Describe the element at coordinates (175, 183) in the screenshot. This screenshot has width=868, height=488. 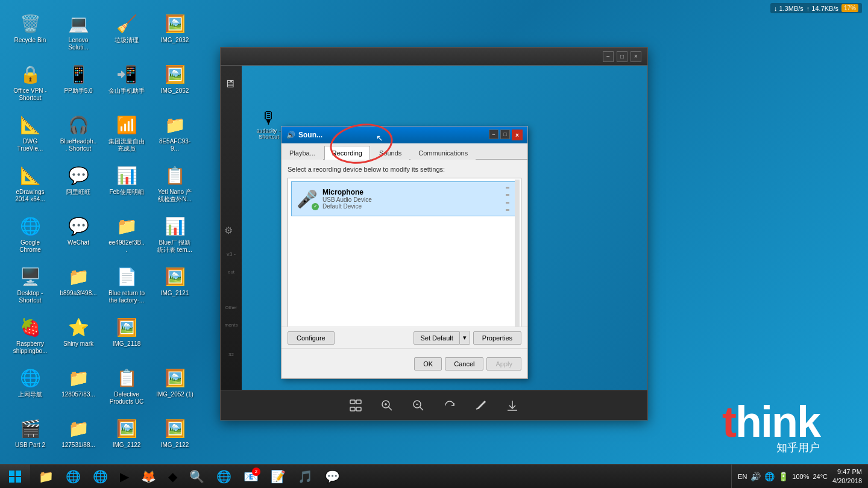
I see `desktop-icon-yeti-nano: 📋 Yeti Nano 产线检查外N...` at that location.